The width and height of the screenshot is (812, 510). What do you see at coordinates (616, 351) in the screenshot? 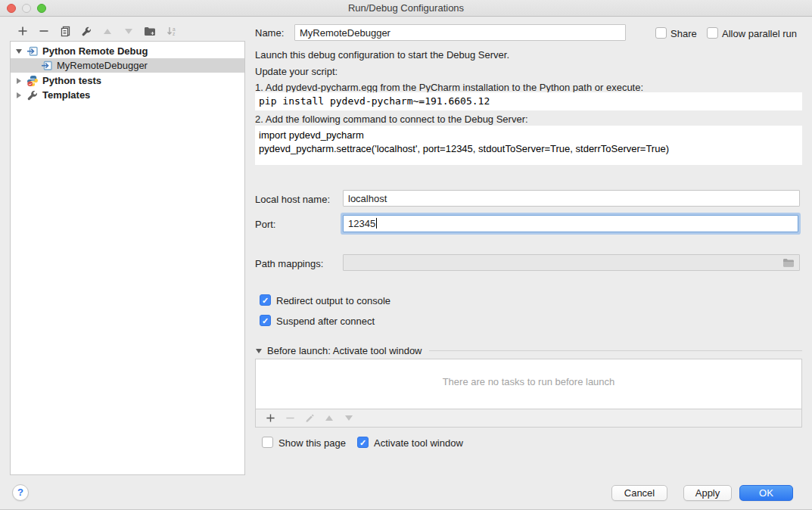
I see `header-rule` at bounding box center [616, 351].